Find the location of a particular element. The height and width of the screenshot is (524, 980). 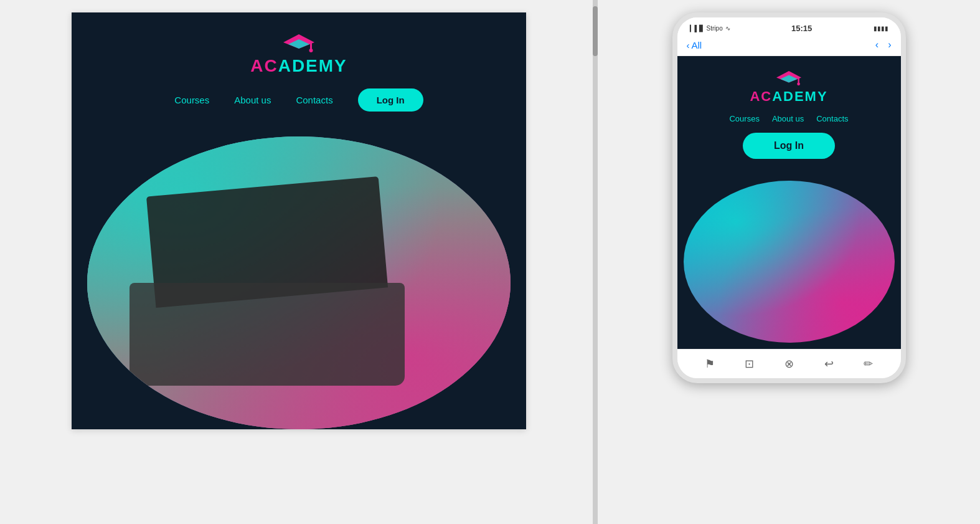

logo-cap is located at coordinates (299, 42).